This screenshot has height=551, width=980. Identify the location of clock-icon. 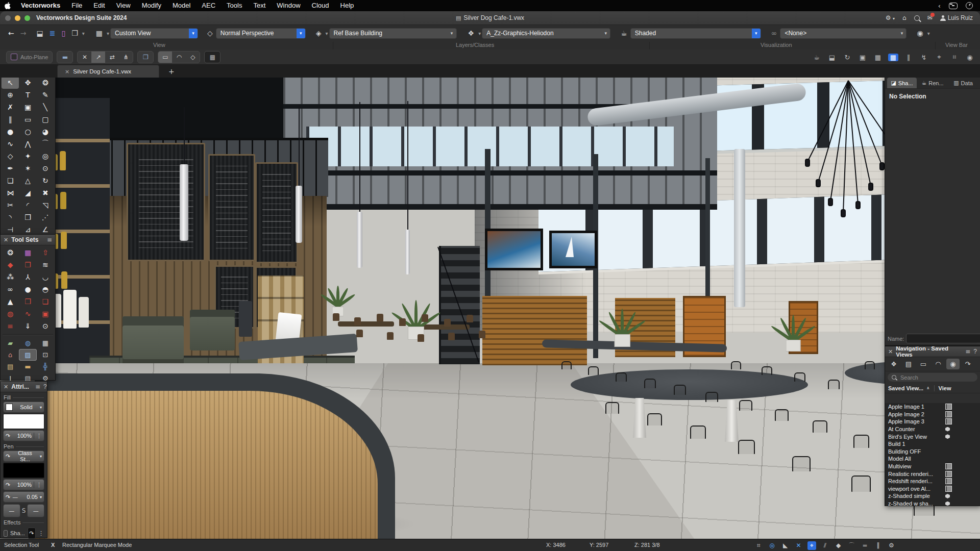
(969, 6).